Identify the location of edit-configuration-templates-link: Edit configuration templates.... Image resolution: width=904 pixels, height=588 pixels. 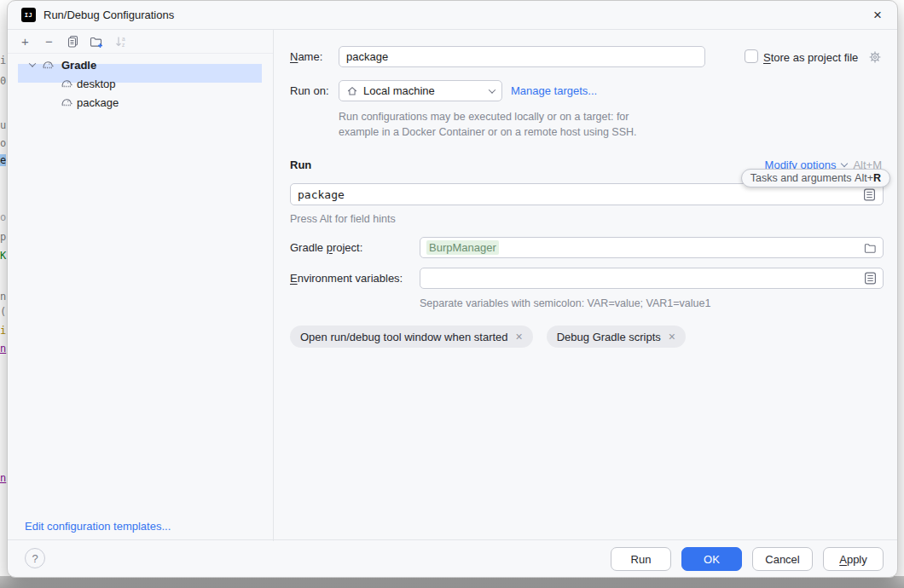
(97, 527).